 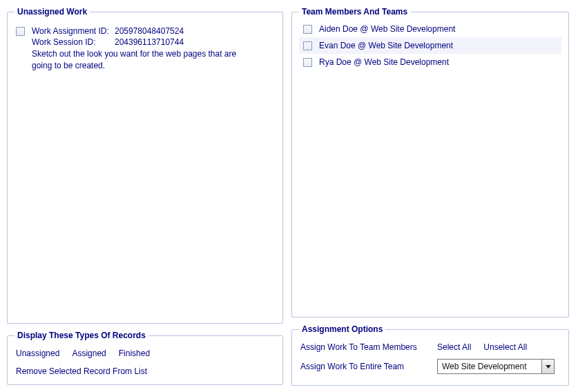 I want to click on assign-to-team-link: Assign Work To Entire Team, so click(x=363, y=366).